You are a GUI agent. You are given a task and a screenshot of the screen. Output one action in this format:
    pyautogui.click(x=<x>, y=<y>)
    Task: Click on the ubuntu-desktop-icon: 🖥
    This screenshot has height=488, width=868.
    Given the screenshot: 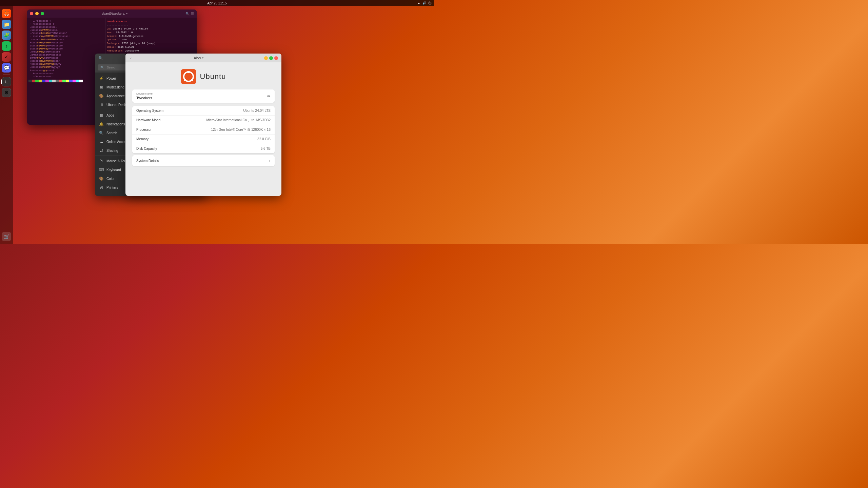 What is the action you would take?
    pyautogui.click(x=101, y=105)
    